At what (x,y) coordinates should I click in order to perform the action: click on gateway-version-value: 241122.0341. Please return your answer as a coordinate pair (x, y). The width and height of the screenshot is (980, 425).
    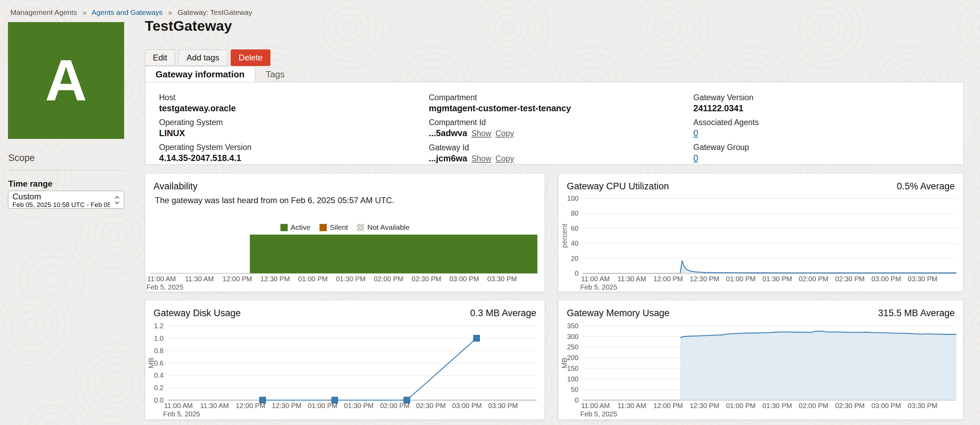
    Looking at the image, I should click on (726, 108).